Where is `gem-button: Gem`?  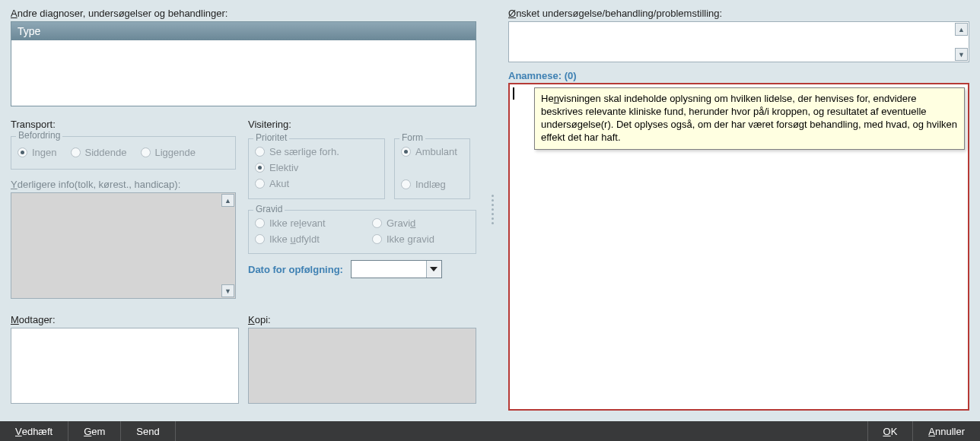 gem-button: Gem is located at coordinates (94, 431).